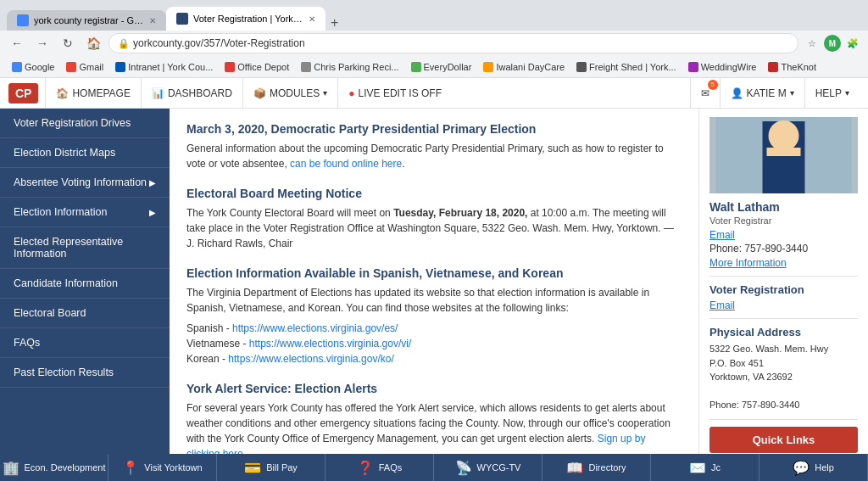  What do you see at coordinates (434, 147) in the screenshot?
I see `section-primary-election: March 3, 2020, Democratic Party Presiden…` at bounding box center [434, 147].